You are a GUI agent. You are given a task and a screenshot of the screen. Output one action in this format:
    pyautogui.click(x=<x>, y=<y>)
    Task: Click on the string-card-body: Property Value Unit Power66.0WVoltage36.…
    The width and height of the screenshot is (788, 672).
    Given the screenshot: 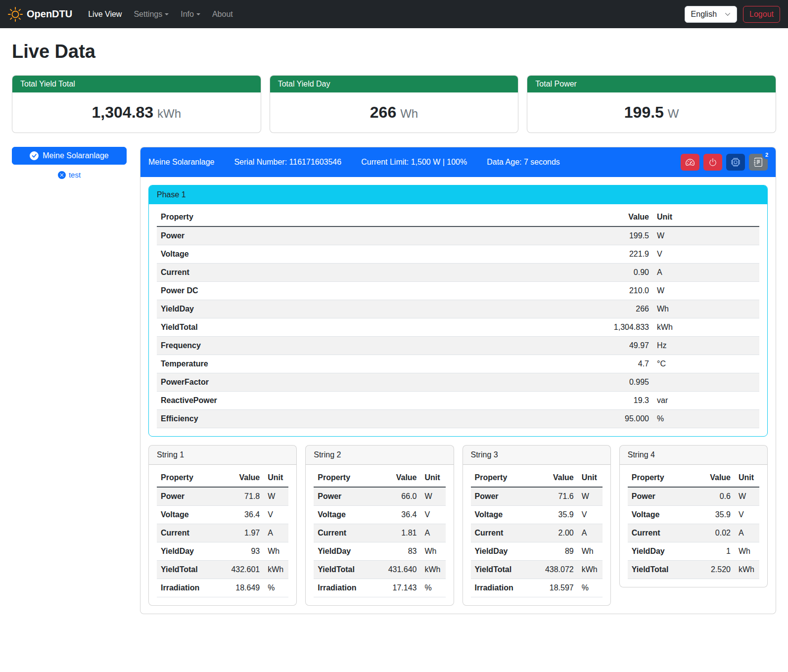 What is the action you would take?
    pyautogui.click(x=379, y=535)
    